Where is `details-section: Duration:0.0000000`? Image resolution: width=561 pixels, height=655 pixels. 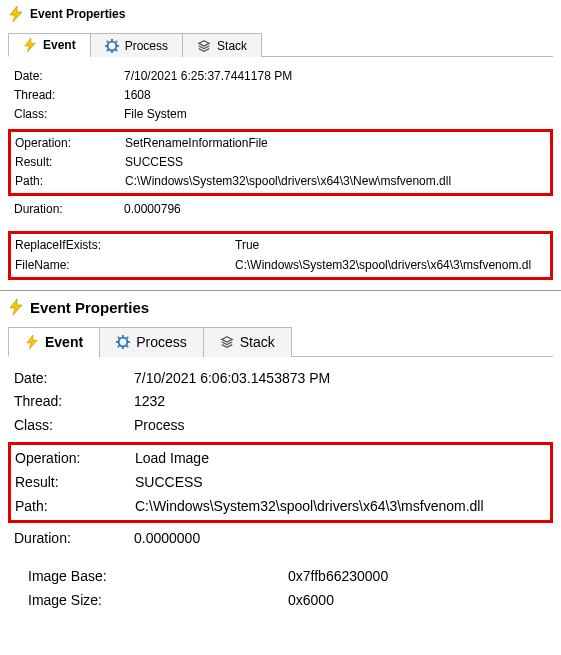
details-section: Duration:0.0000000 is located at coordinates (282, 539).